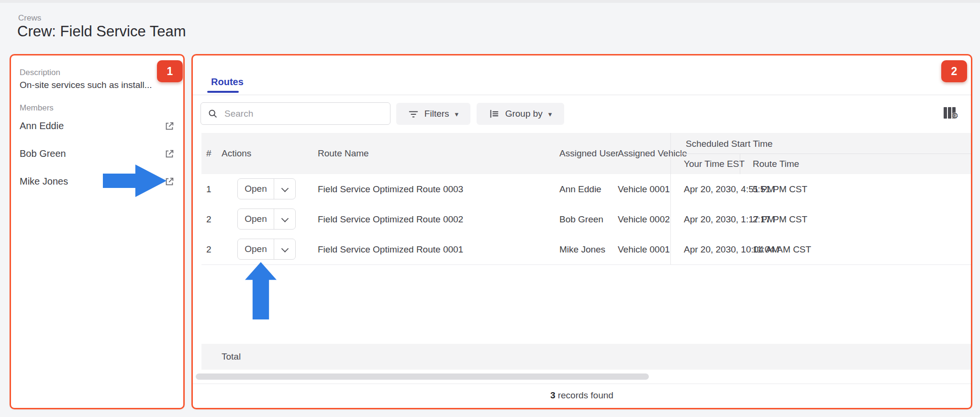 This screenshot has height=417, width=980. Describe the element at coordinates (824, 143) in the screenshot. I see `header-scheduled-start-time: Scheduled Start Time` at that location.